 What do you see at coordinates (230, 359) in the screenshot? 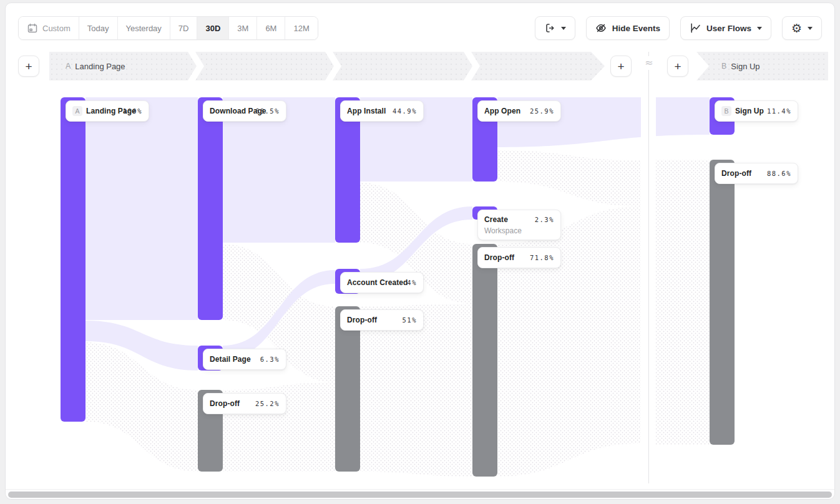
I see `node-label: Detail Page` at bounding box center [230, 359].